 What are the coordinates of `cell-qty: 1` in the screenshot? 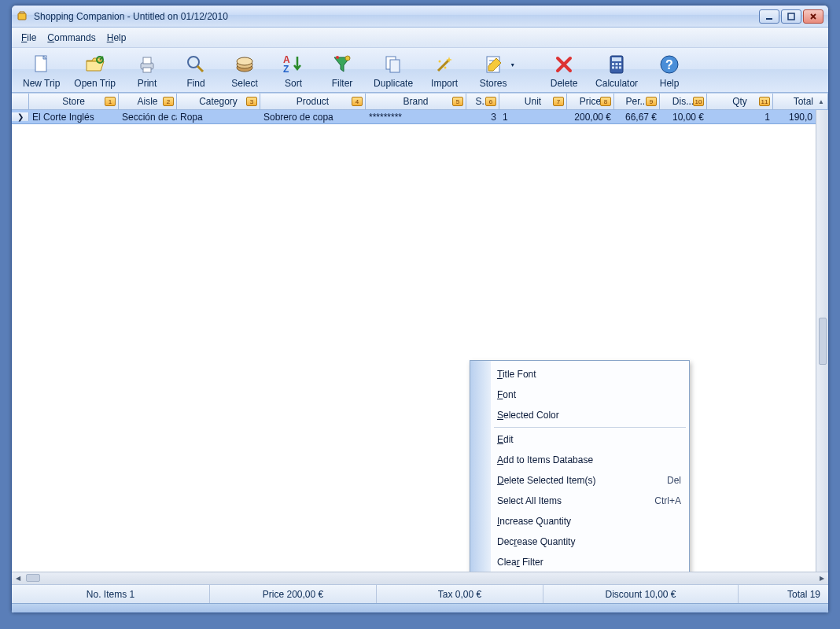 It's located at (740, 117).